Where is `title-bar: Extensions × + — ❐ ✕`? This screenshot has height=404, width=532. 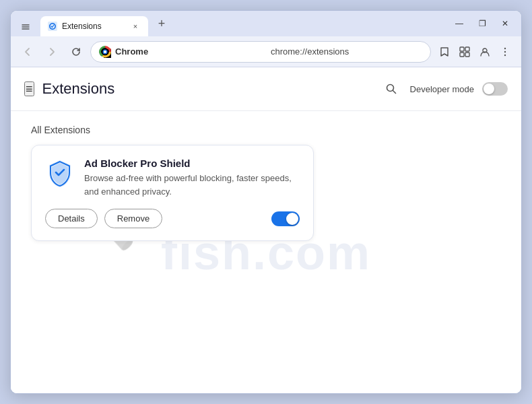
title-bar: Extensions × + — ❐ ✕ is located at coordinates (266, 24).